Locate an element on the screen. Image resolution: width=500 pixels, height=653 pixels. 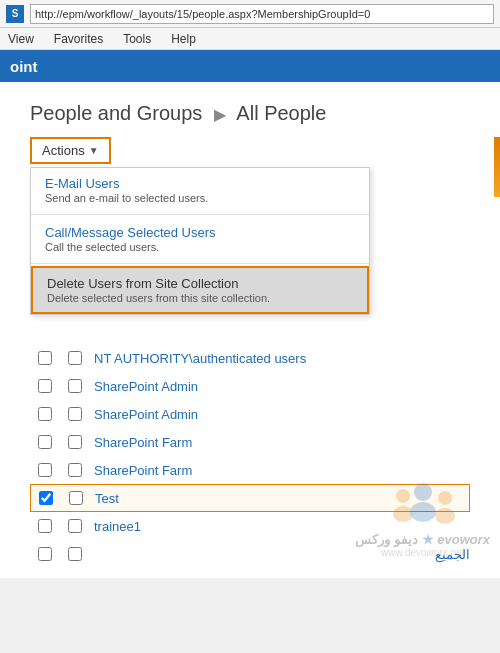
menu-tools: Tools is located at coordinates (137, 39).